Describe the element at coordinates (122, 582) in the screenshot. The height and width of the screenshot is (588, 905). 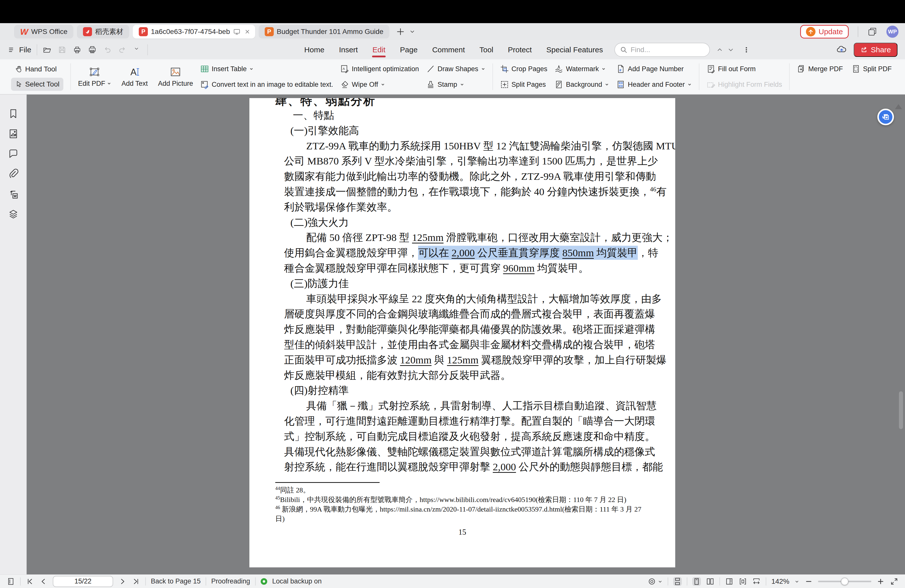
I see `next-page-icon` at that location.